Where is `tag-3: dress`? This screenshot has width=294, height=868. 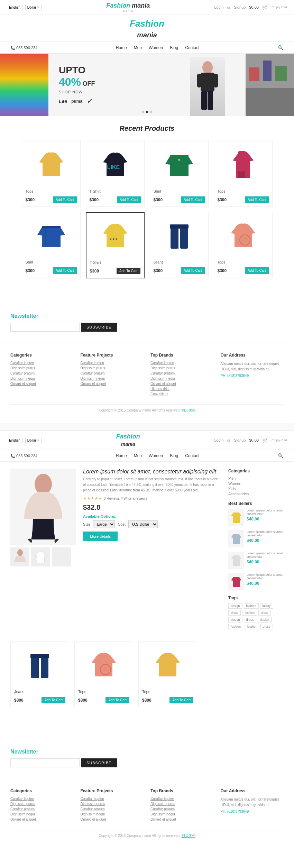 tag-3: dress is located at coordinates (235, 613).